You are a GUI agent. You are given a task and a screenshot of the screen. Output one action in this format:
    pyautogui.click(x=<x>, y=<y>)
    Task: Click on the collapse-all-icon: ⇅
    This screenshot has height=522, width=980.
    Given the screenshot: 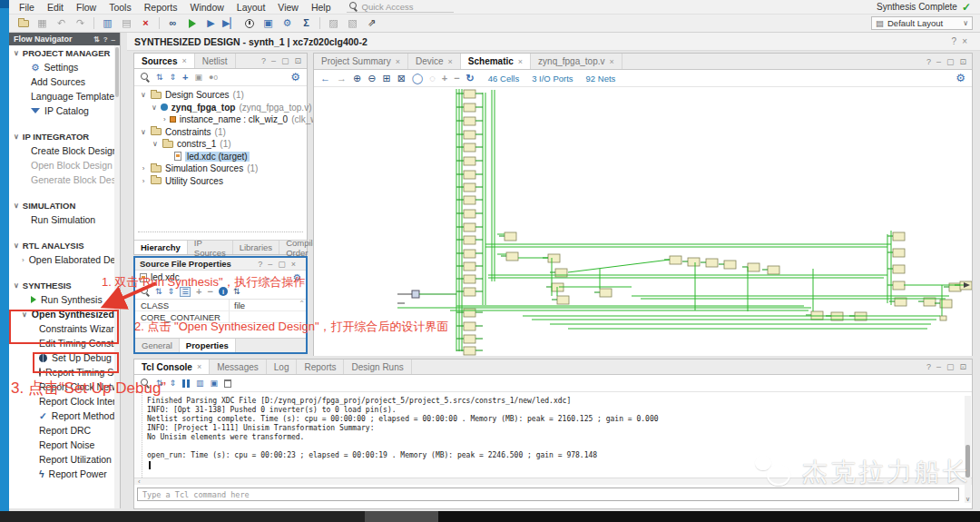 What is the action you would take?
    pyautogui.click(x=160, y=77)
    